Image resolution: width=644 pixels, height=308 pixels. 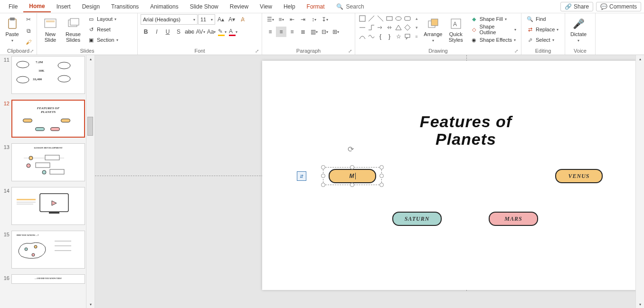 What do you see at coordinates (398, 19) in the screenshot?
I see `shape-oval-icon` at bounding box center [398, 19].